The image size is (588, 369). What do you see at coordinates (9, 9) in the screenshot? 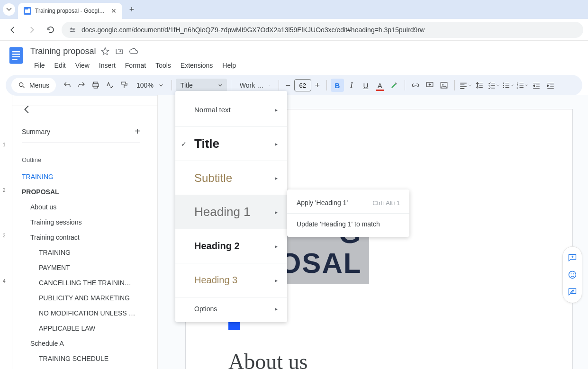
I see `tab-search-button` at bounding box center [9, 9].